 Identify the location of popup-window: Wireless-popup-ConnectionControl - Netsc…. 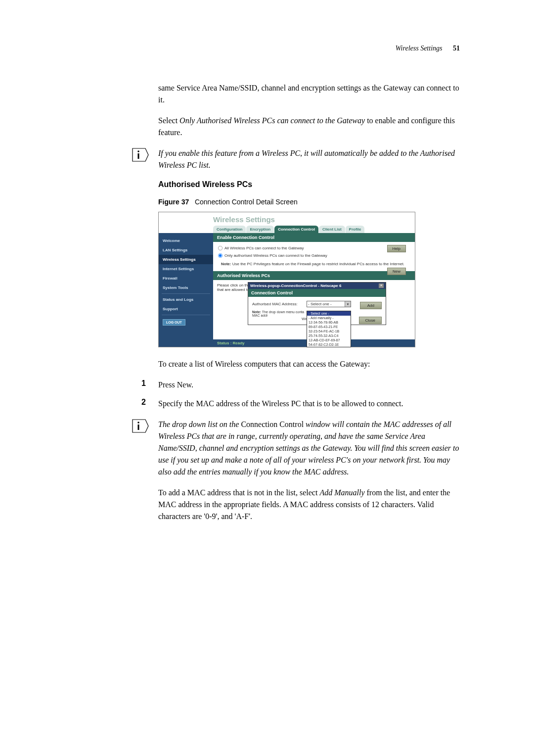
(317, 304).